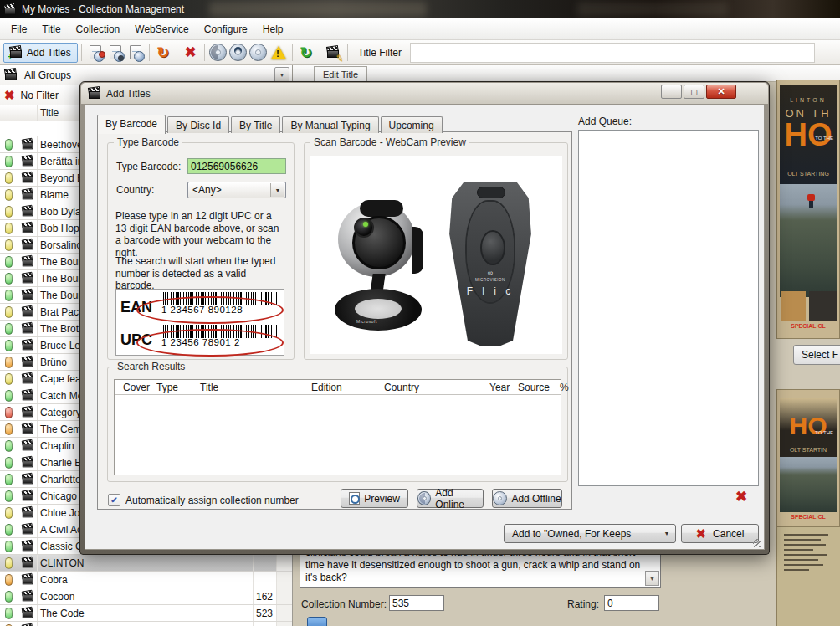 The height and width of the screenshot is (626, 840). Describe the element at coordinates (161, 29) in the screenshot. I see `menu-webservice: WebService` at that location.